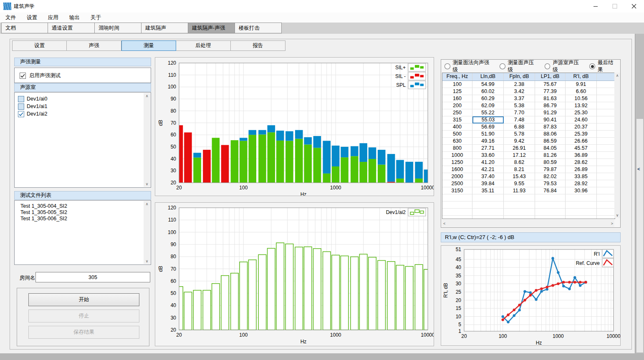 This screenshot has width=644, height=360. What do you see at coordinates (550, 84) in the screenshot?
I see `table-cell: 75.67` at bounding box center [550, 84].